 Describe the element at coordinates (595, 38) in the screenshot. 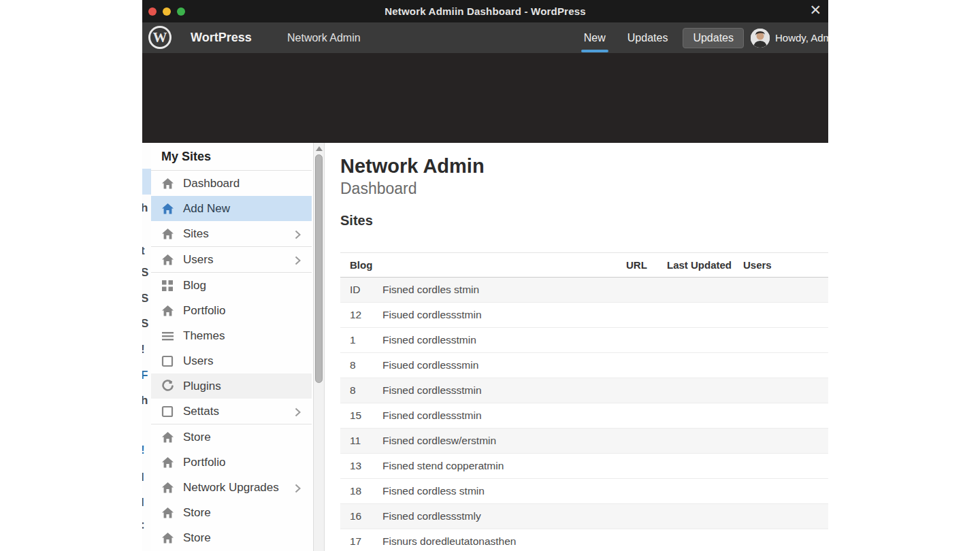

I see `nav-new-label: New` at that location.